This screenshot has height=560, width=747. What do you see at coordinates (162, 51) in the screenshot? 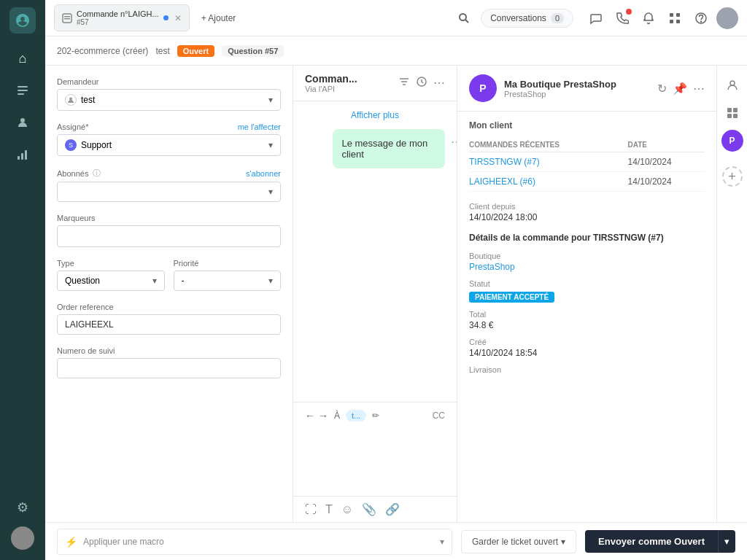
I see `breadcrumb-test: test` at bounding box center [162, 51].